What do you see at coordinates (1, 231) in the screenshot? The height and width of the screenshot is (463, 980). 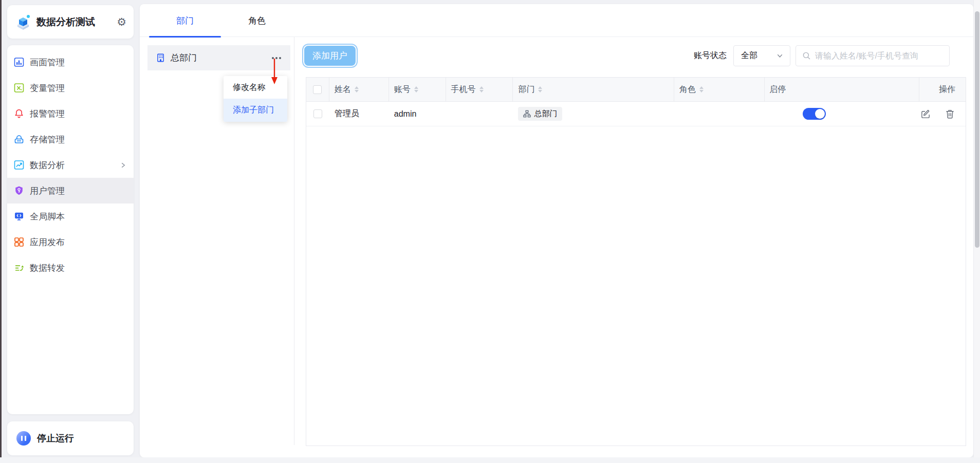 I see `window-edge` at bounding box center [1, 231].